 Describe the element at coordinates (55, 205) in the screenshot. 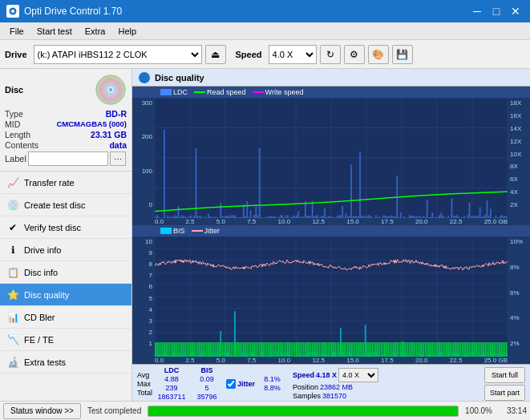

I see `create-test-disc-label: Create test disc` at that location.